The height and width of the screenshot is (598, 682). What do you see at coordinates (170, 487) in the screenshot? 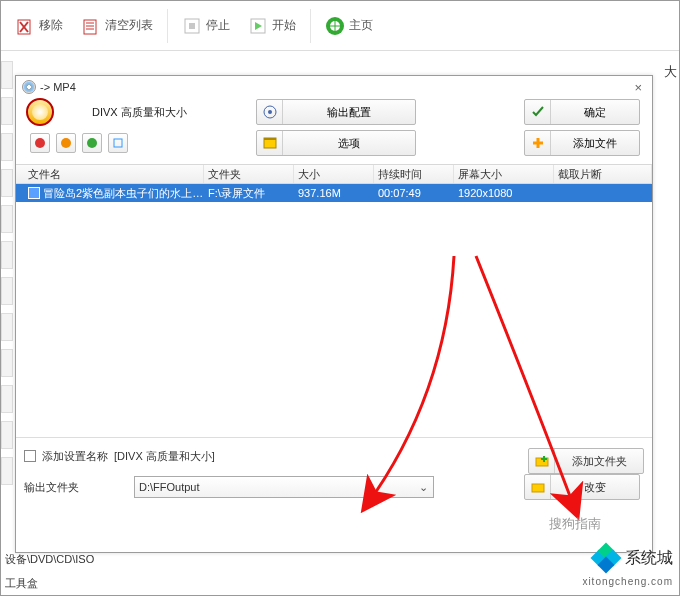
I see `output-folder-value: D:\FFOutput` at bounding box center [170, 487].